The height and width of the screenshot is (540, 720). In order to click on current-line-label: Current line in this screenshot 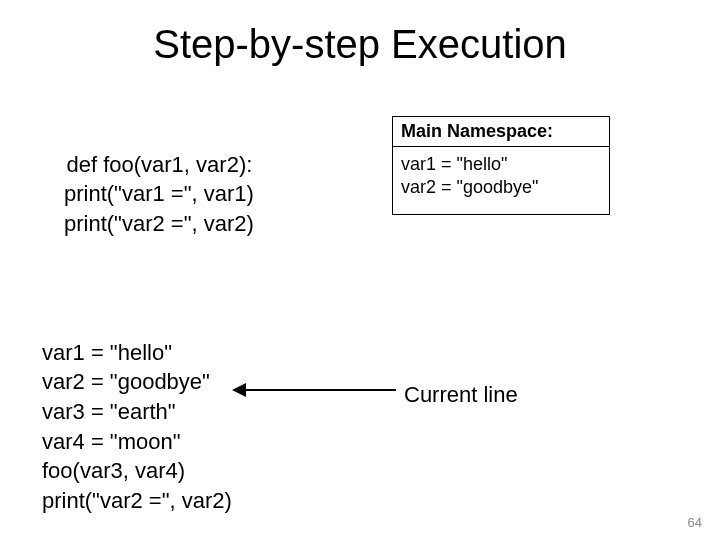, I will do `click(461, 395)`.